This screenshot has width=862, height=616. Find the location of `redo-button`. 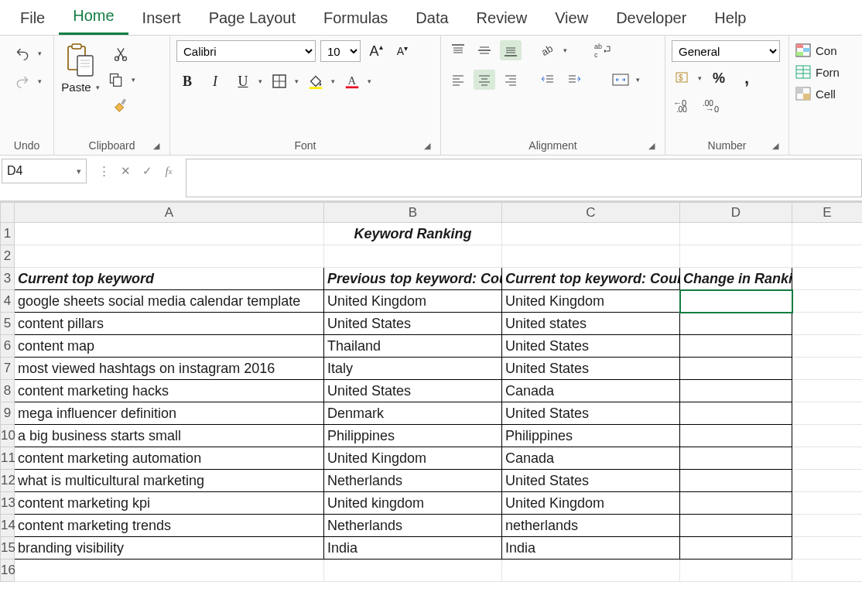

redo-button is located at coordinates (22, 81).